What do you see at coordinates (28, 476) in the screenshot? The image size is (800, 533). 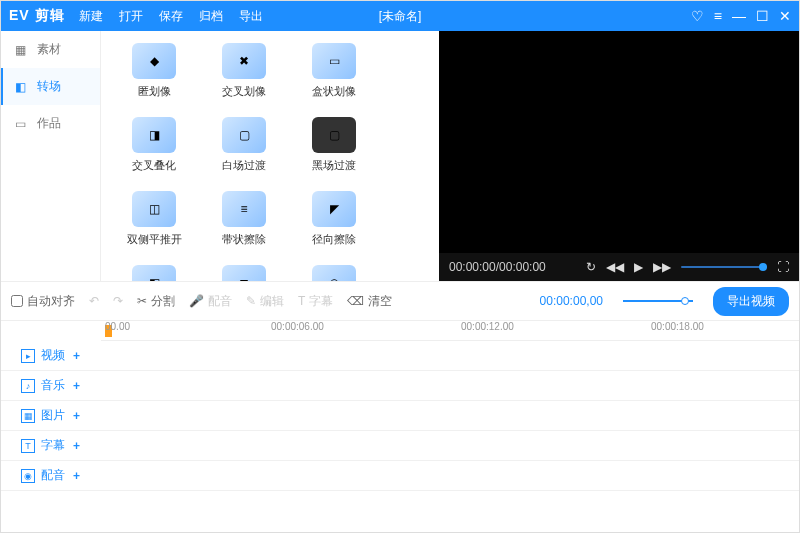 I see `mic-track-icon: ◉` at bounding box center [28, 476].